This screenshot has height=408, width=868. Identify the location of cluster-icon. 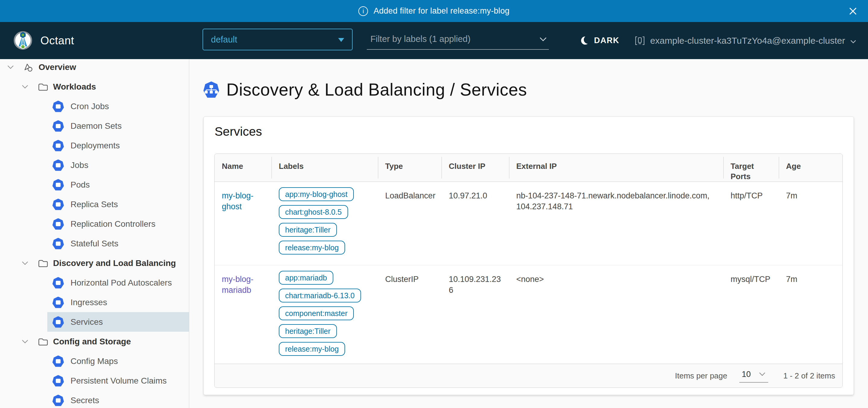
(640, 41).